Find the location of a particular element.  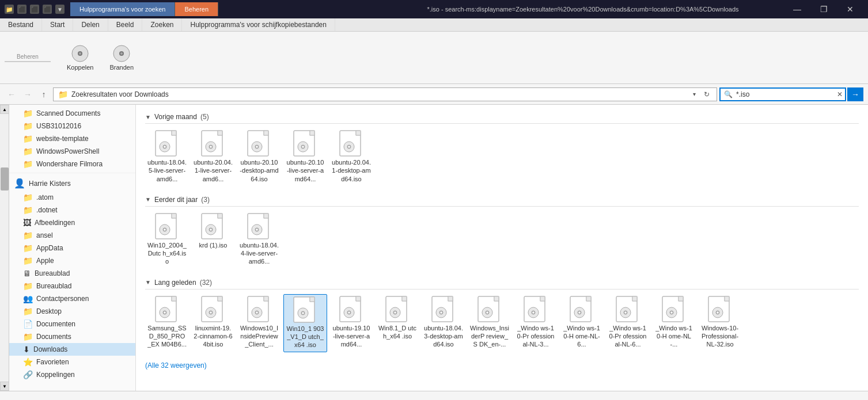

file-item-windows-10-professional-nl-6: _Windo ws-10-Pr ofession al-NL-6... is located at coordinates (628, 323).